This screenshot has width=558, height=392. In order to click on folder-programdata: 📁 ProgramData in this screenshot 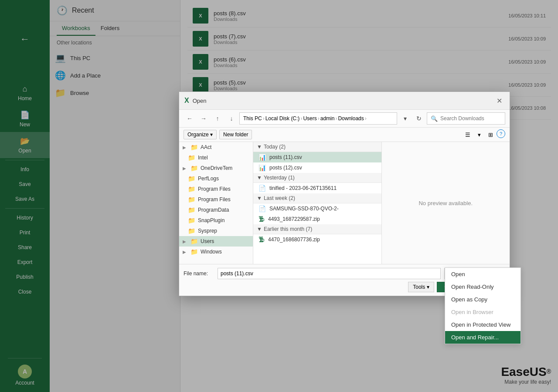, I will do `click(216, 210)`.